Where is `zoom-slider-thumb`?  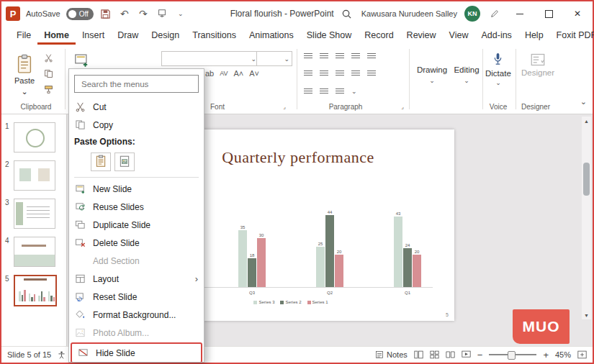 zoom-slider-thumb is located at coordinates (511, 355).